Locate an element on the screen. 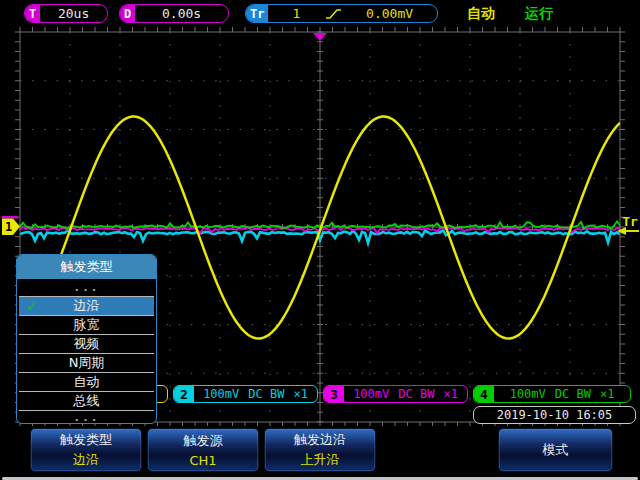 Image resolution: width=640 pixels, height=480 pixels. trigger-position-marker is located at coordinates (320, 37).